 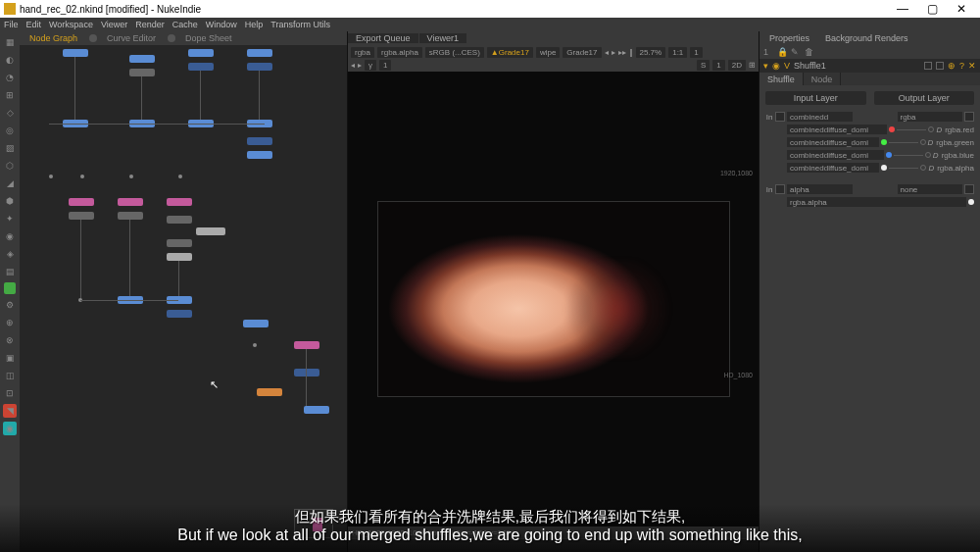 I want to click on menu-render: Render, so click(x=150, y=25).